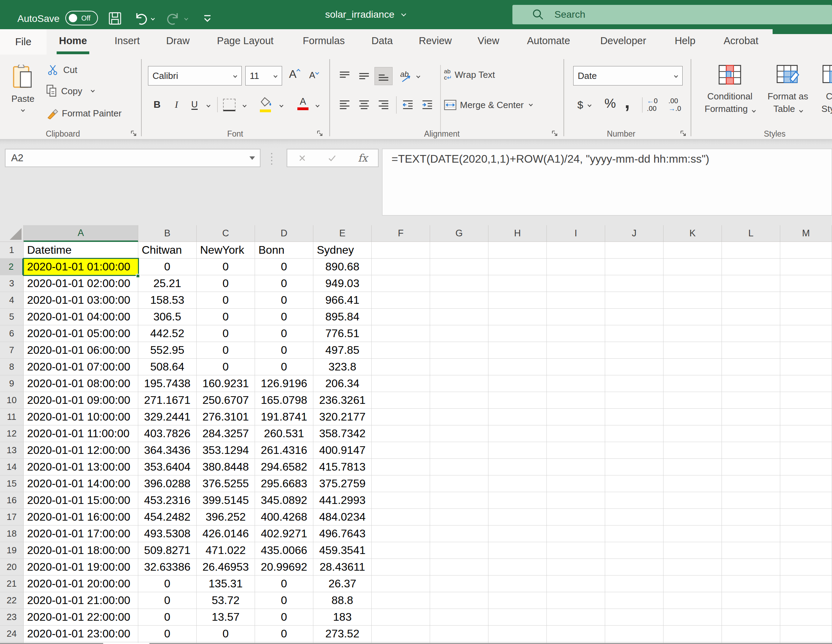 The image size is (832, 644). I want to click on cell-H7, so click(517, 350).